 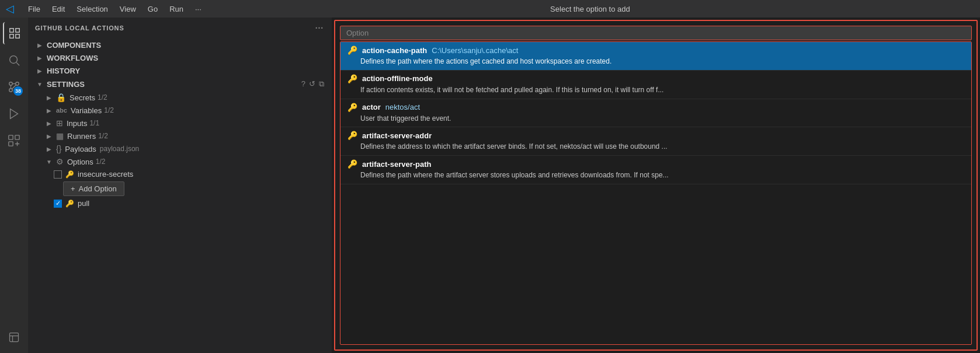 What do you see at coordinates (10, 9) in the screenshot?
I see `vscode-logo: ◁` at bounding box center [10, 9].